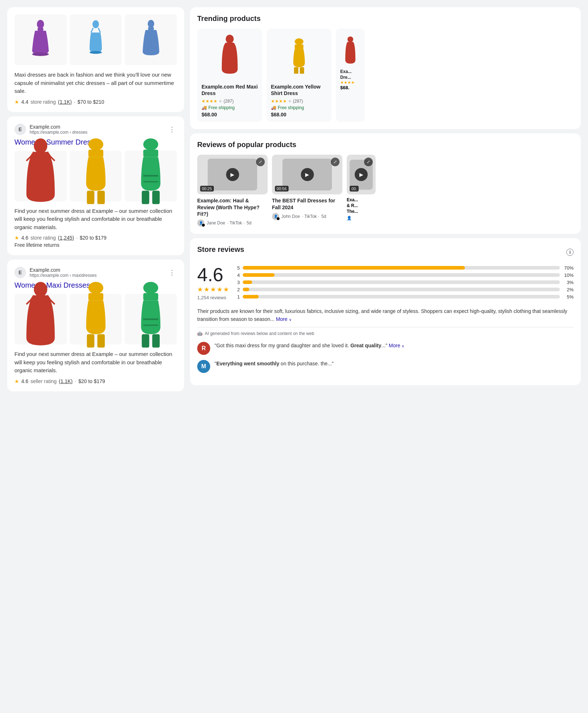 This screenshot has width=588, height=713. What do you see at coordinates (233, 175) in the screenshot?
I see `play-button-1: ▶` at bounding box center [233, 175].